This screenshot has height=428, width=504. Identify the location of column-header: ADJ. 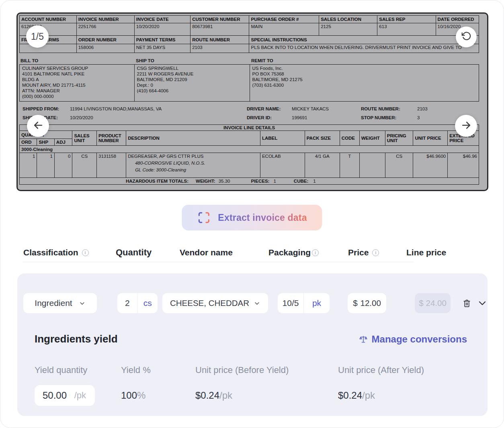
(64, 142).